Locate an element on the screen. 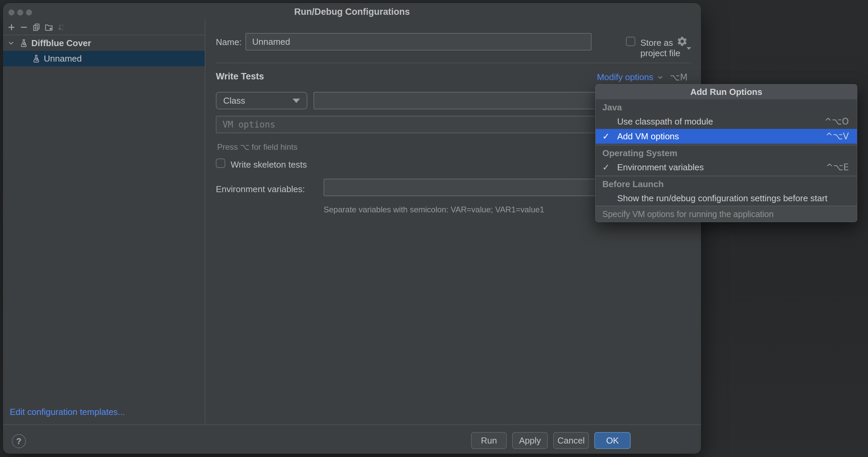 This screenshot has height=457, width=868. popup-item-use-classpath: Use classpath of module ^⌥O is located at coordinates (726, 122).